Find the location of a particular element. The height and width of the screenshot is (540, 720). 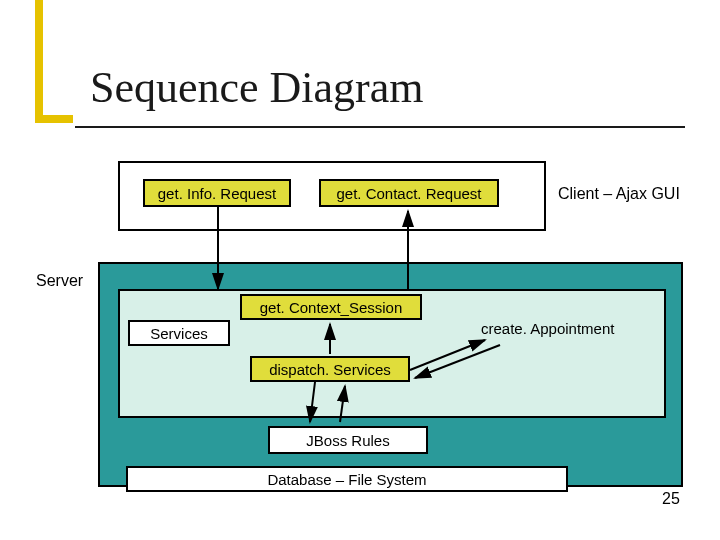

services-label: Services is located at coordinates (179, 334).